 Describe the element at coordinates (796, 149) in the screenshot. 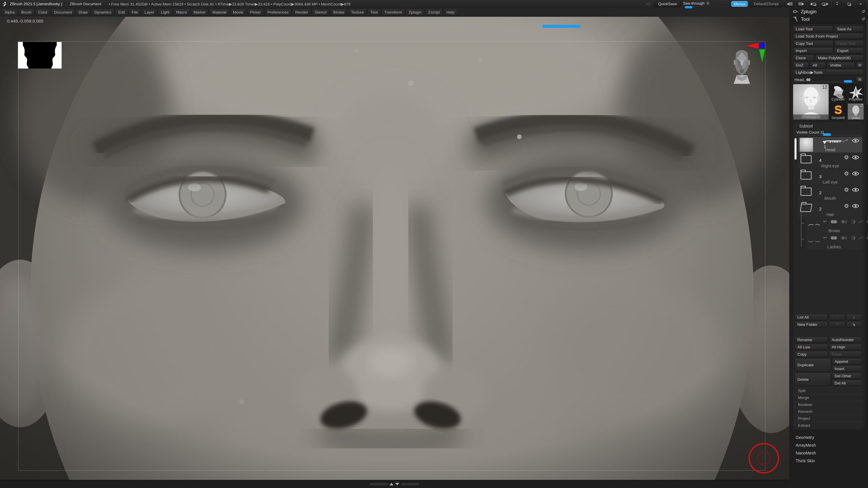

I see `subtool-scrollbar` at that location.